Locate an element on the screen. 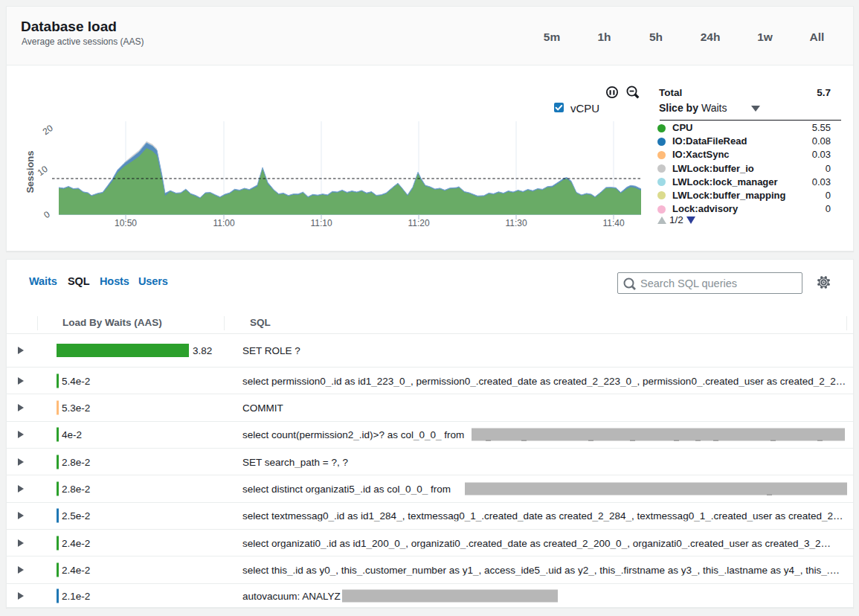 This screenshot has height=616, width=859. svg-text: 10 is located at coordinates (43, 171).